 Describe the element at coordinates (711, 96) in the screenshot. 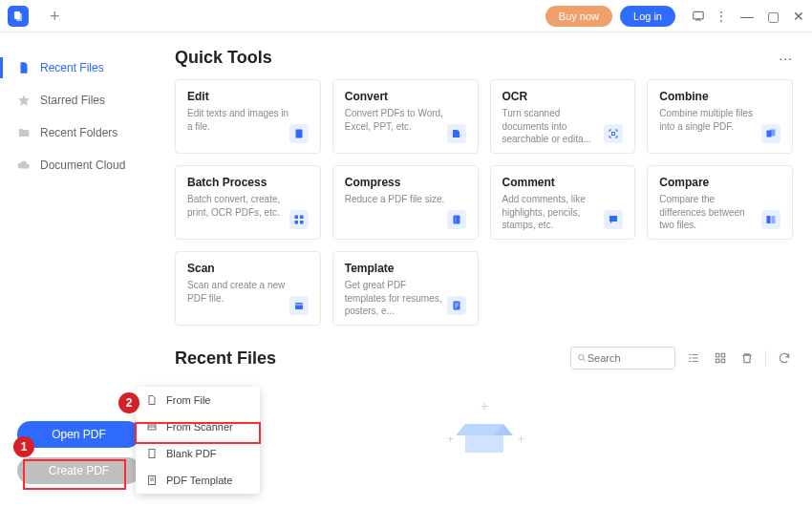

I see `tool-title: Combine` at that location.